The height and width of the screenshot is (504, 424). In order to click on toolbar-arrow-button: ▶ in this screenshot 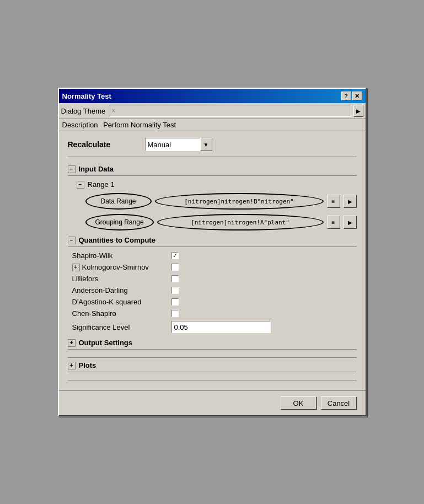, I will do `click(358, 111)`.